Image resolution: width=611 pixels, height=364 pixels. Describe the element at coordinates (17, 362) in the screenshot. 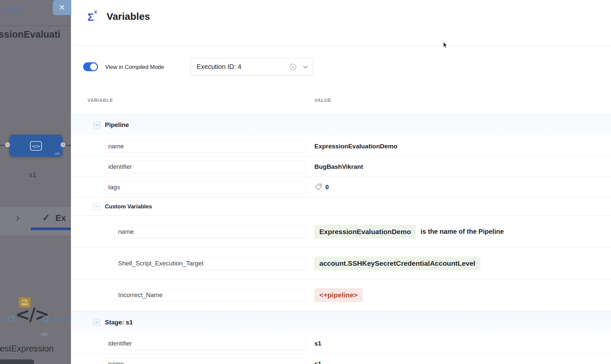

I see `canvas-corner-control` at that location.